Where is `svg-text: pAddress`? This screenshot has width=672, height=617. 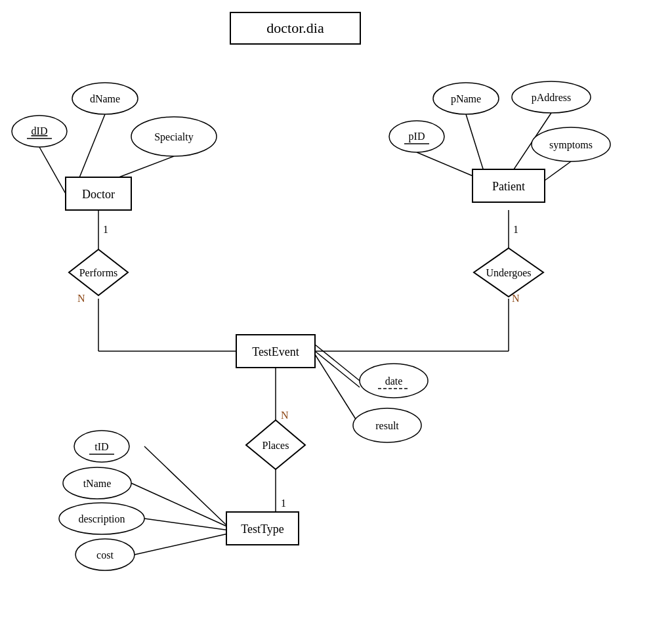
svg-text: pAddress is located at coordinates (551, 98).